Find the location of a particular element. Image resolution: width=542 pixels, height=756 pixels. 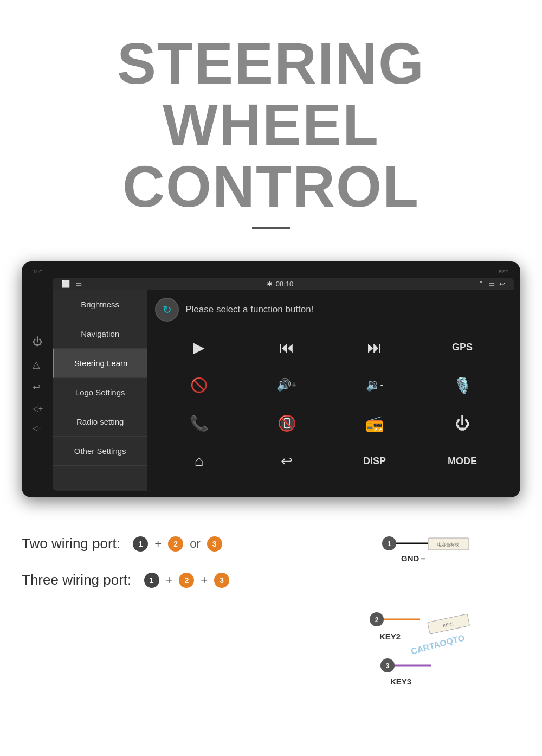

recent-apps-icon: ▭ is located at coordinates (79, 284).